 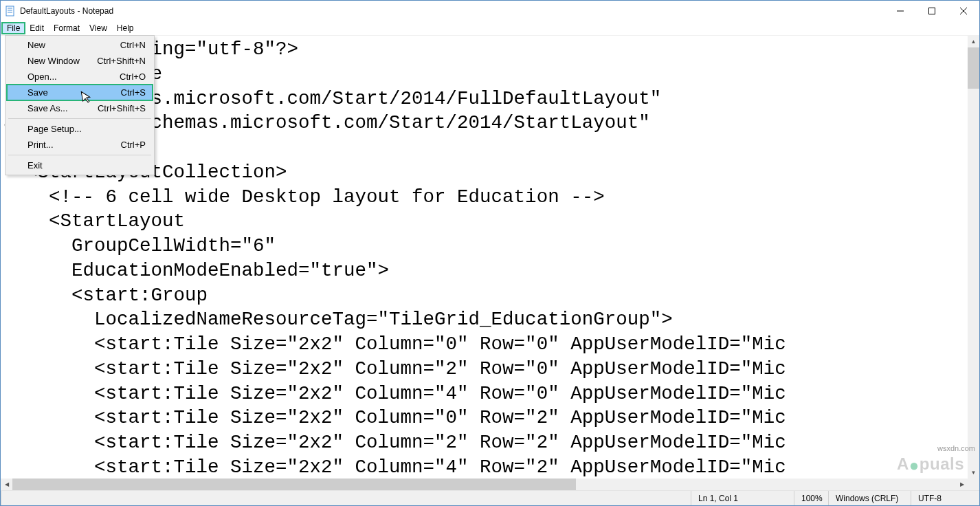 I want to click on menu-item-label: Print..., so click(x=41, y=144).